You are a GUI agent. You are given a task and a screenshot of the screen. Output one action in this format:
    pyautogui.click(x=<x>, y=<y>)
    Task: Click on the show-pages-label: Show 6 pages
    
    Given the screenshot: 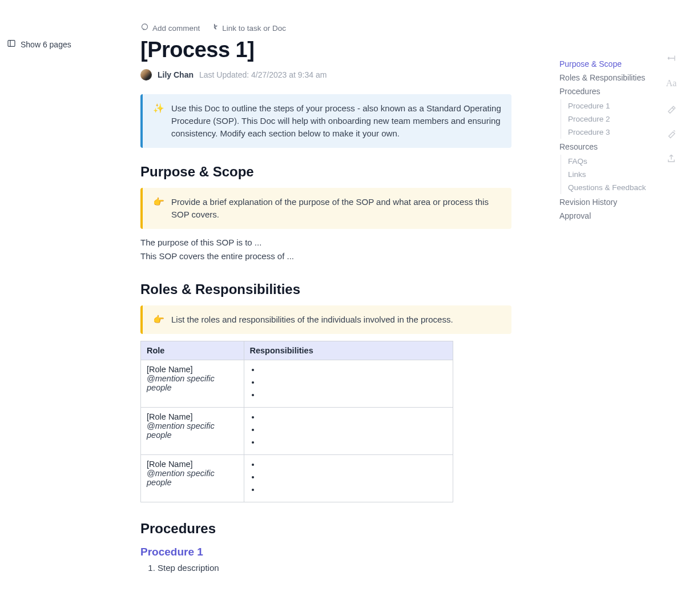 What is the action you would take?
    pyautogui.click(x=46, y=45)
    